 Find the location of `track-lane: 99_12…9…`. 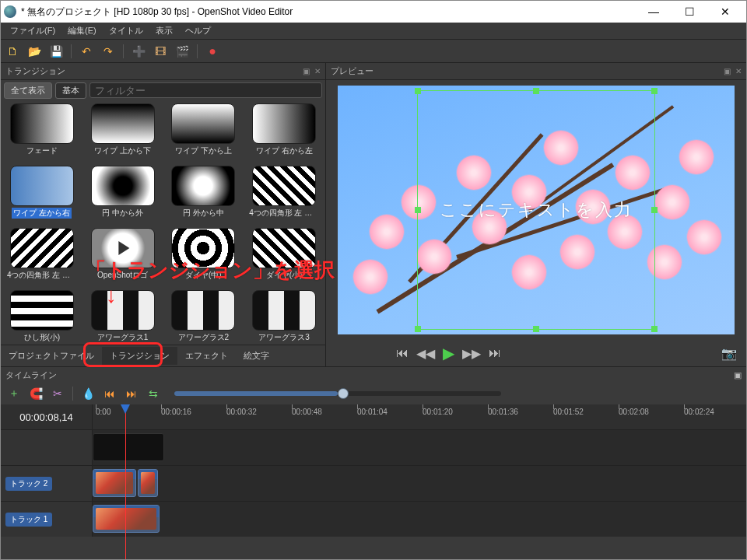

track-lane: 99_12…9… is located at coordinates (419, 484).